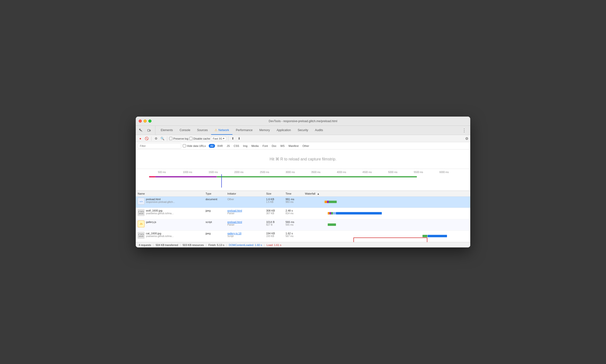 Image resolution: width=606 pixels, height=364 pixels. I want to click on filter-all: All, so click(212, 146).